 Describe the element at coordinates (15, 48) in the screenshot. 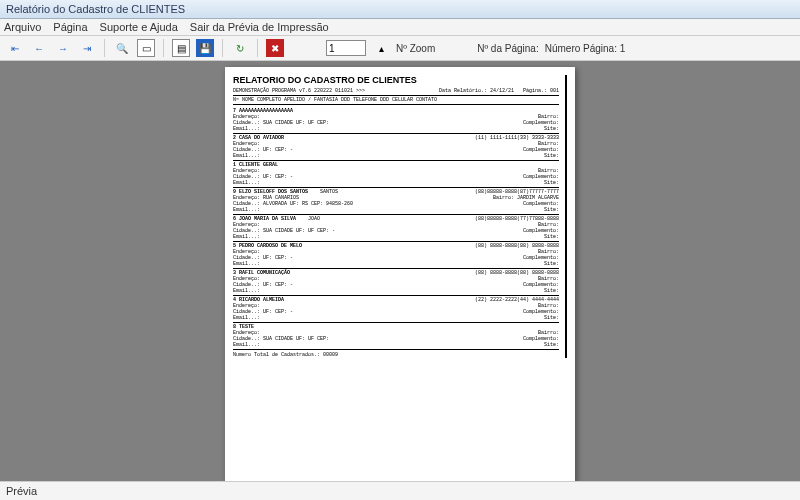

I see `first-page-button: ⇤` at that location.